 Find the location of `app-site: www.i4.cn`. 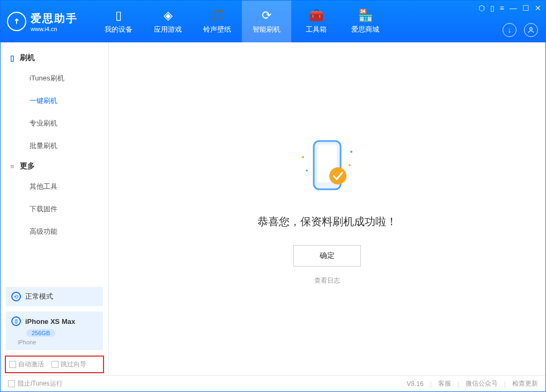

app-site: www.i4.cn is located at coordinates (54, 29).